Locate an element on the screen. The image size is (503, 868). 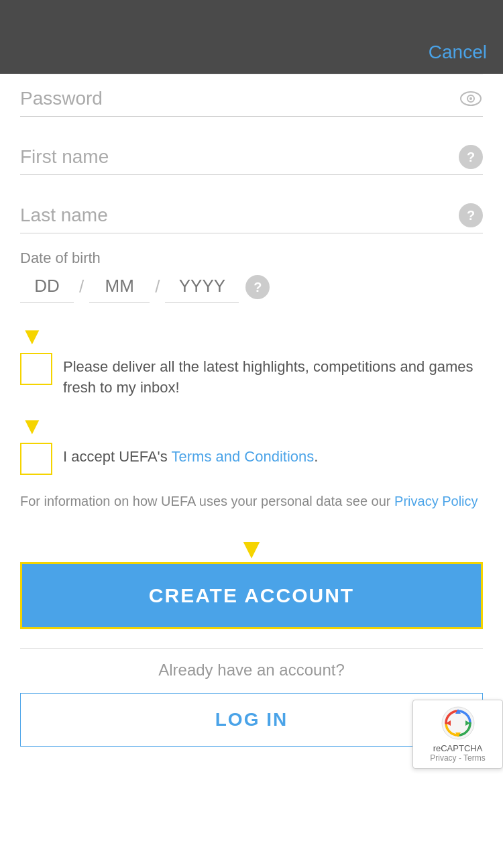
highlights-arrow: ▼ is located at coordinates (252, 336).